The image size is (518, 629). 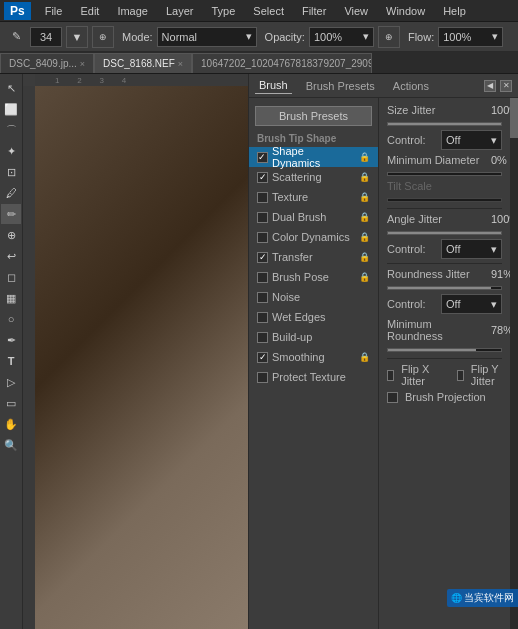 What do you see at coordinates (11, 403) in the screenshot?
I see `shape-tool: ▭` at bounding box center [11, 403].